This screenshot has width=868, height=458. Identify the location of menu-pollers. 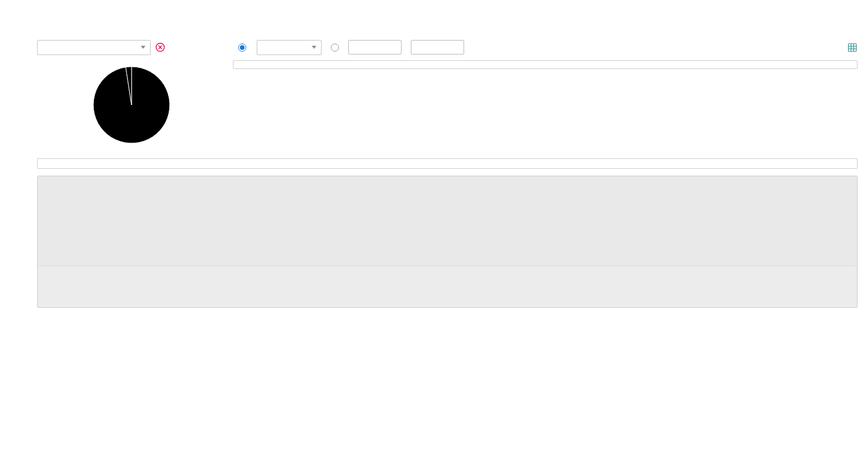
(44, 14).